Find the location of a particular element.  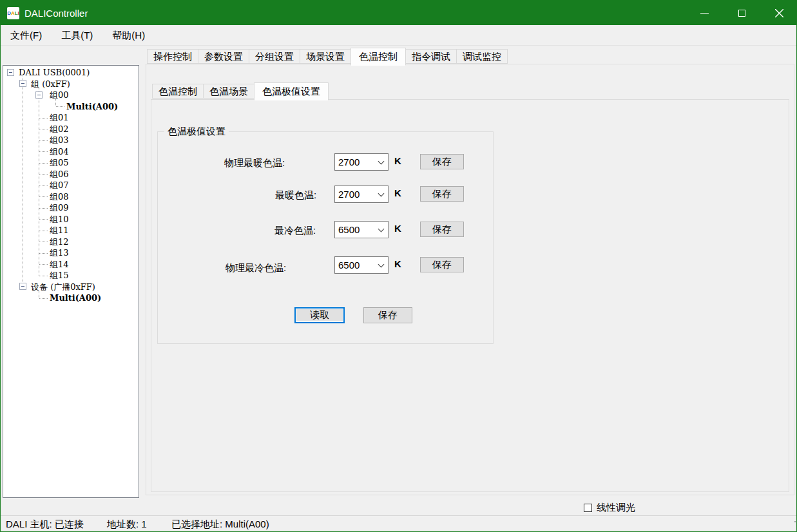

tree-node-label: 组12 is located at coordinates (59, 242).